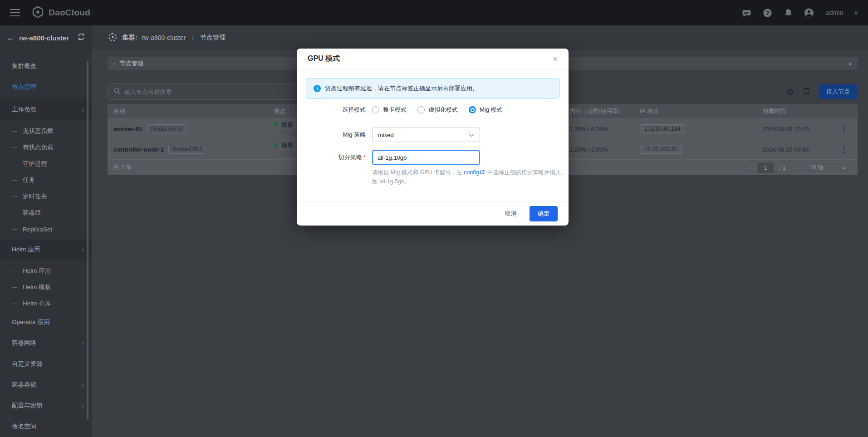  I want to click on col-header-ip: IP 地址, so click(701, 111).